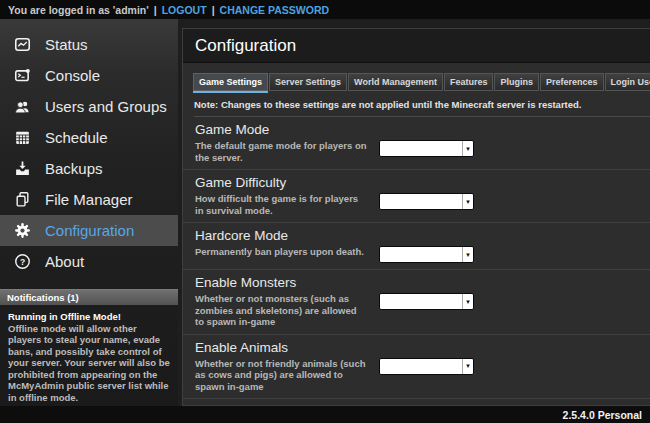 The image size is (650, 423). What do you see at coordinates (422, 236) in the screenshot?
I see `setting-title: Hardcore Mode` at bounding box center [422, 236].